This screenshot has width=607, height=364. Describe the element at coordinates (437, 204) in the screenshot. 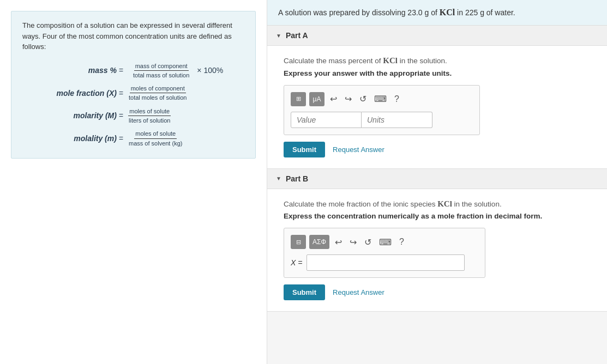

I see `part-b-question: Calculate the mole fraction of the ionic…` at that location.